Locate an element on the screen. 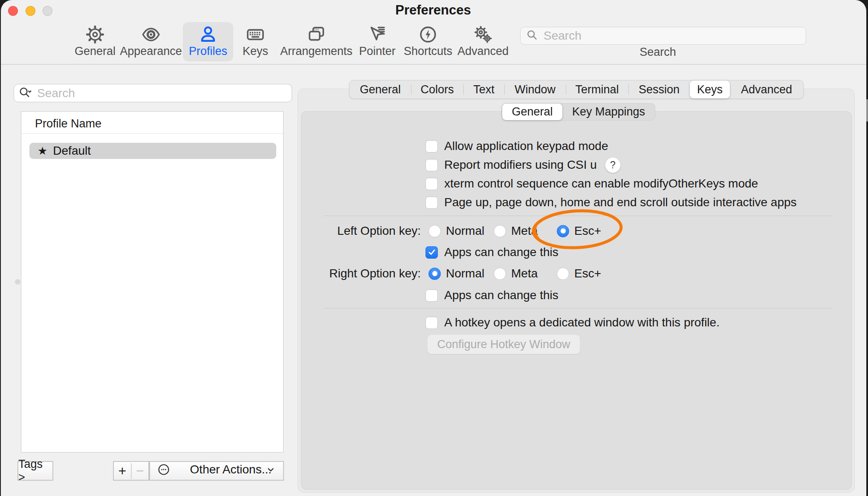  profile-search-input is located at coordinates (162, 93).